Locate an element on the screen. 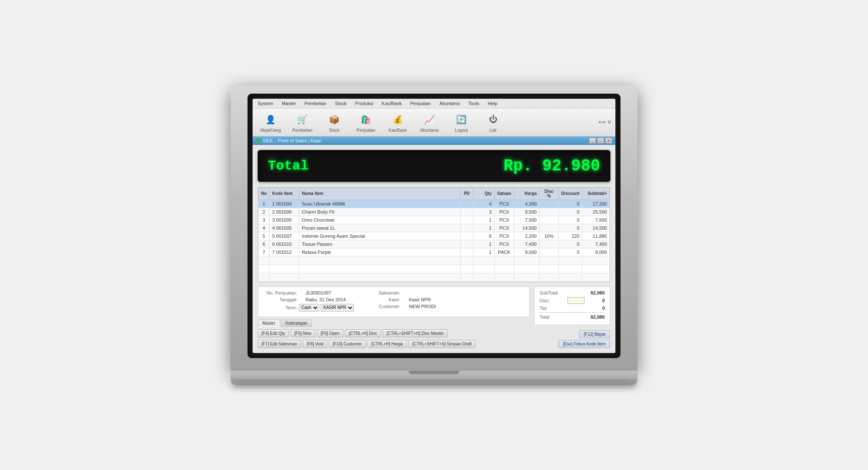 This screenshot has width=868, height=470. subtotal-value: 92,980 is located at coordinates (598, 293).